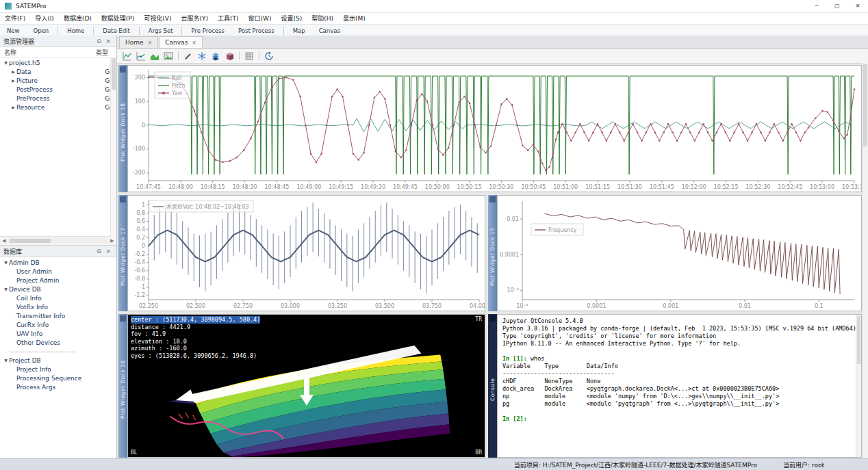  What do you see at coordinates (858, 386) in the screenshot?
I see `console-scrollbar` at bounding box center [858, 386].